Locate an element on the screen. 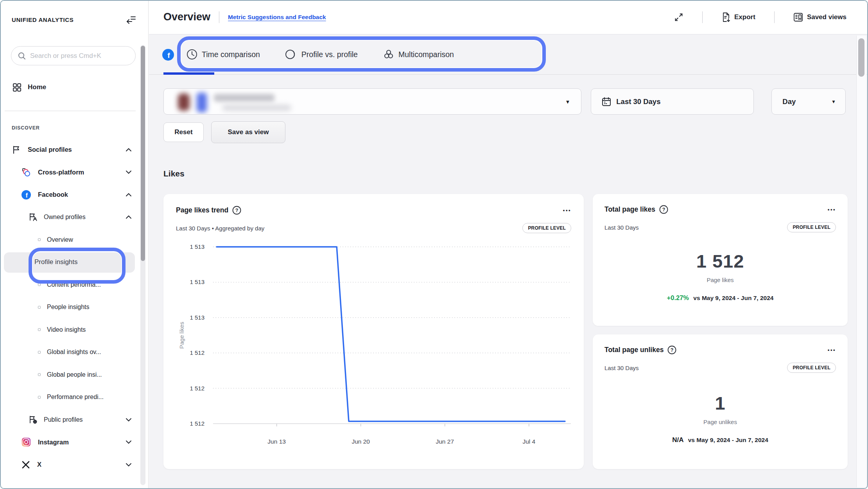 This screenshot has width=868, height=489. filter-actions: Reset Save as view is located at coordinates (504, 132).